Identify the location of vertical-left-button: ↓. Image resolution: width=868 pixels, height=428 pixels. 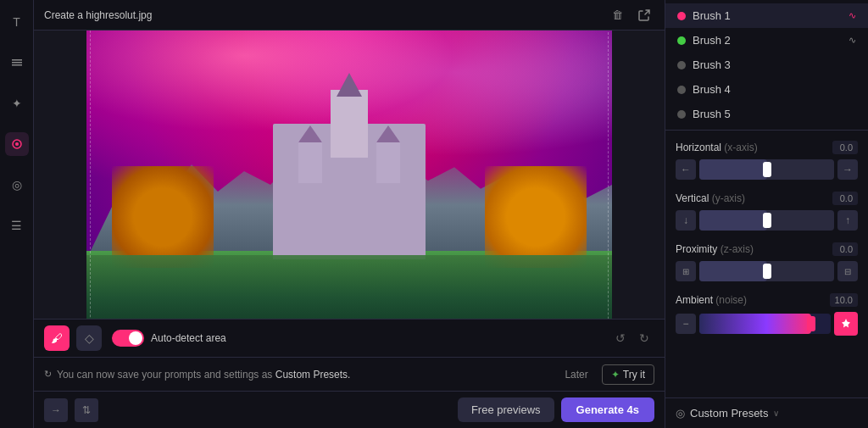
(686, 220).